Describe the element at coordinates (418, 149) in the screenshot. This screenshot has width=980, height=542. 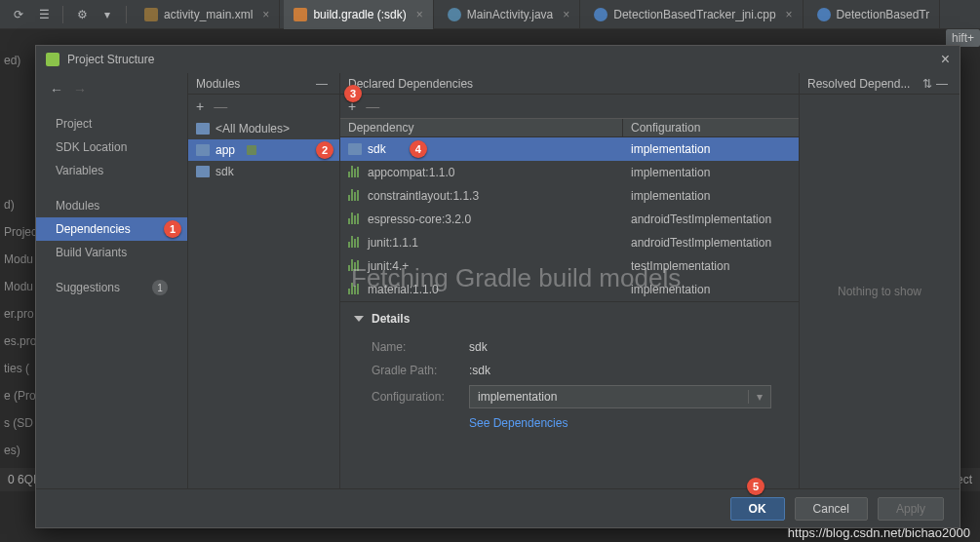
I see `annotation-badge-4: 4` at that location.